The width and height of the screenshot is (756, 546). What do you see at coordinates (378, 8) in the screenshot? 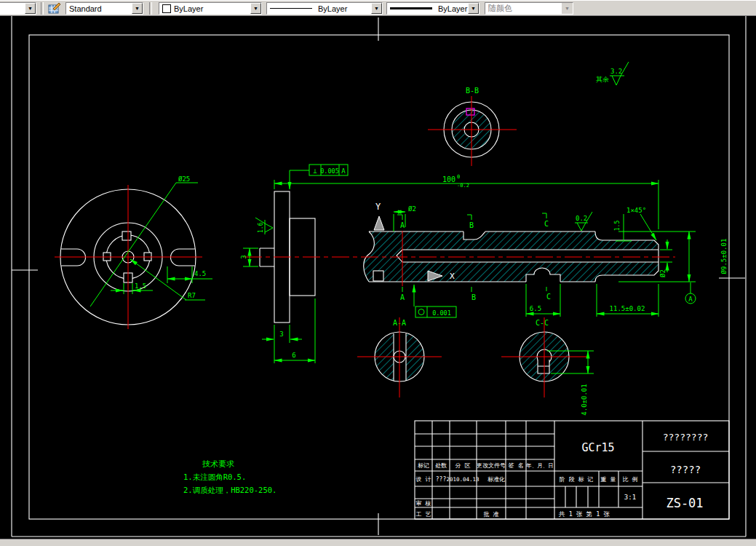
I see `toolbar: ▼ Standard ▼ ByLayer ▼ ByLayer ▼ ByLayer…` at bounding box center [378, 8].